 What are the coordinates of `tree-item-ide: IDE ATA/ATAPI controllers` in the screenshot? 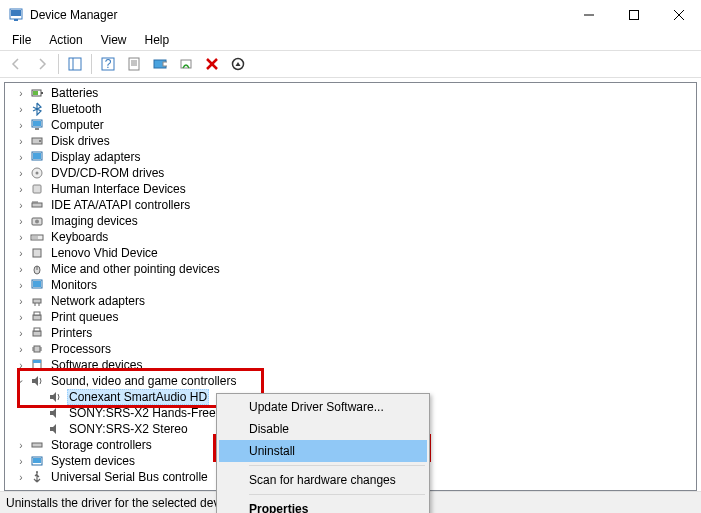 It's located at (350, 205).